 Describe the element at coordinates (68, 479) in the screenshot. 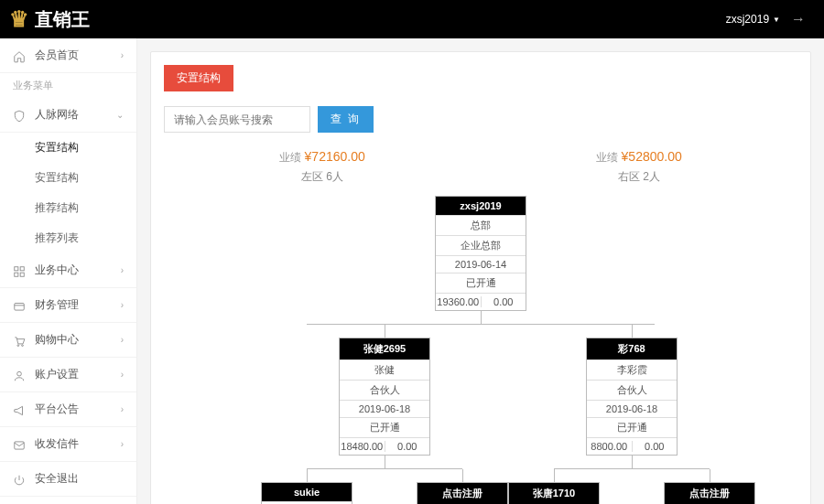

I see `nav-exit: 安全退出` at that location.